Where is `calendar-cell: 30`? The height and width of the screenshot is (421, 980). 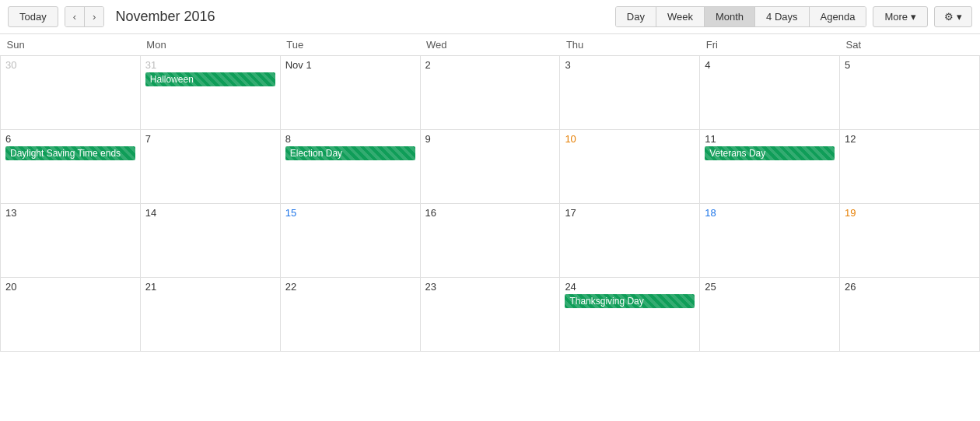 calendar-cell: 30 is located at coordinates (71, 93).